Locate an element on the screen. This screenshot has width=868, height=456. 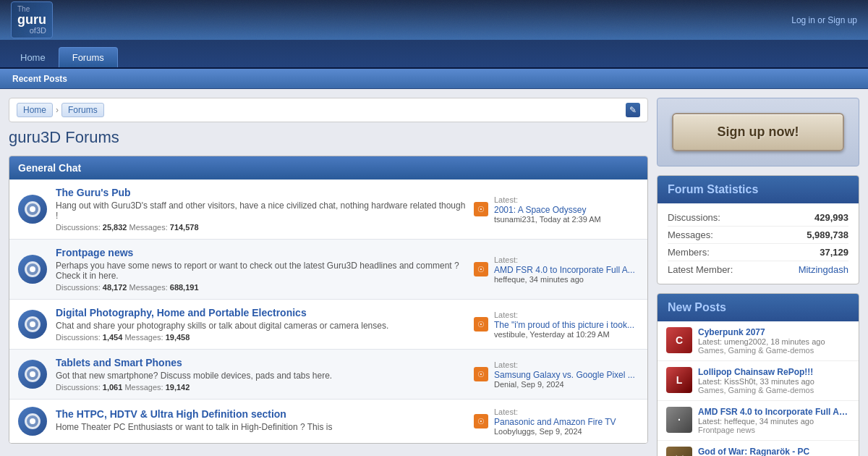
breadcrumb-forums: Forums is located at coordinates (82, 110).